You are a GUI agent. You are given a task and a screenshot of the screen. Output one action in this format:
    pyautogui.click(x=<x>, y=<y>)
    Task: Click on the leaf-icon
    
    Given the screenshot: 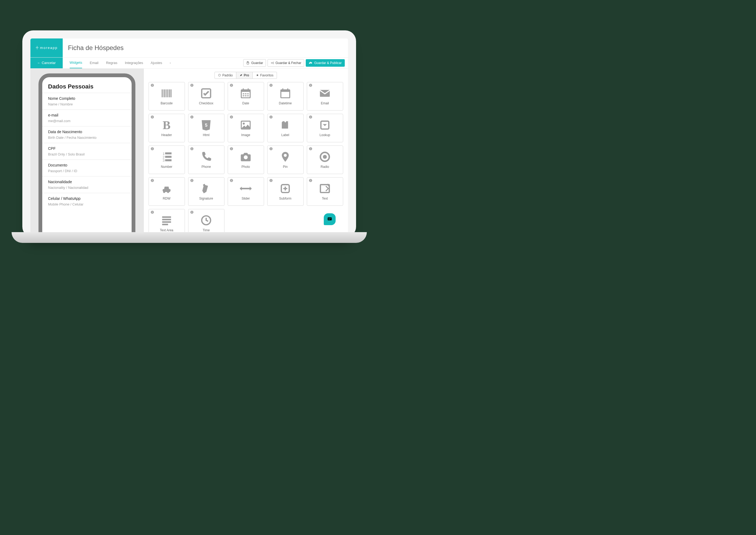 What is the action you would take?
    pyautogui.click(x=241, y=75)
    